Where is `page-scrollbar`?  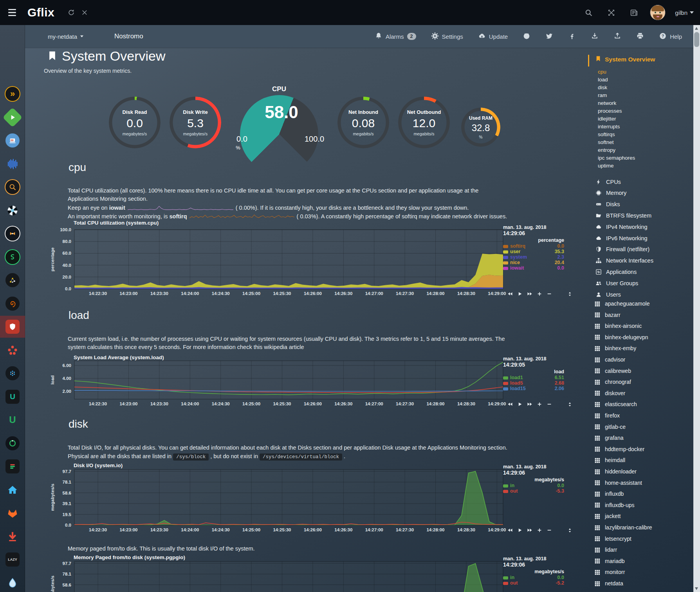
page-scrollbar is located at coordinates (697, 308).